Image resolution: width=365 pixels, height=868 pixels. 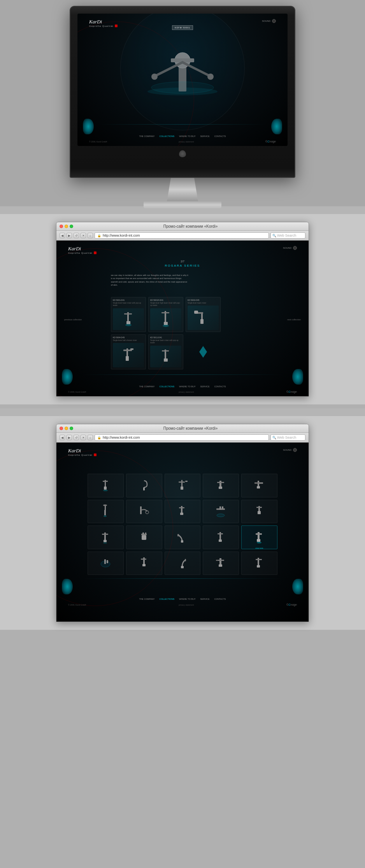 I want to click on reload-button: ↺, so click(x=76, y=235).